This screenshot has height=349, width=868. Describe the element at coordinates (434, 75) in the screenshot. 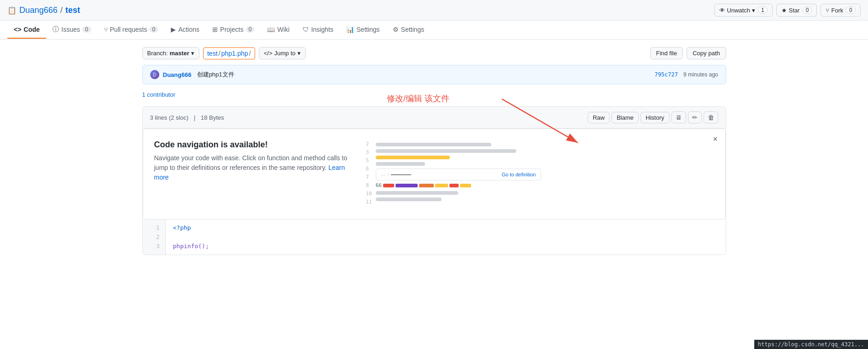

I see `commit-bar: D Duang666 创建php1文件 795c727 9 minutes ag…` at that location.